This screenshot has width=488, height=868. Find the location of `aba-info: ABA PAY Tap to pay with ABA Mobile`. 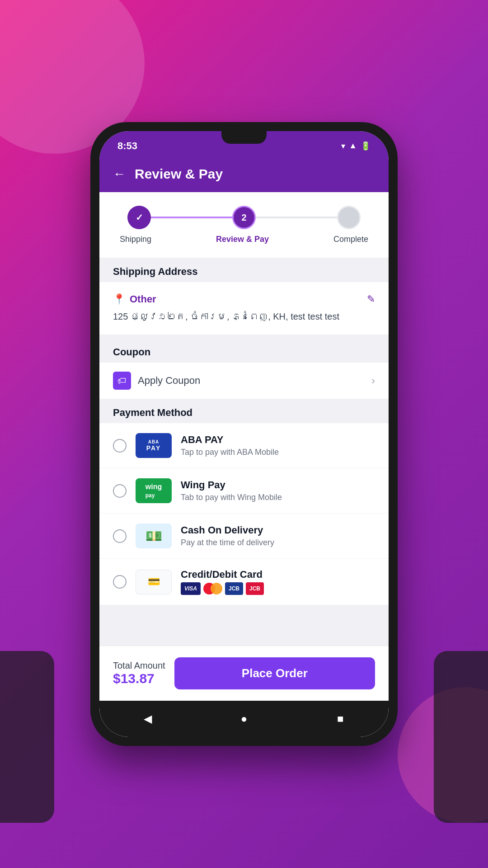

aba-info: ABA PAY Tap to pay with ABA Mobile is located at coordinates (278, 446).